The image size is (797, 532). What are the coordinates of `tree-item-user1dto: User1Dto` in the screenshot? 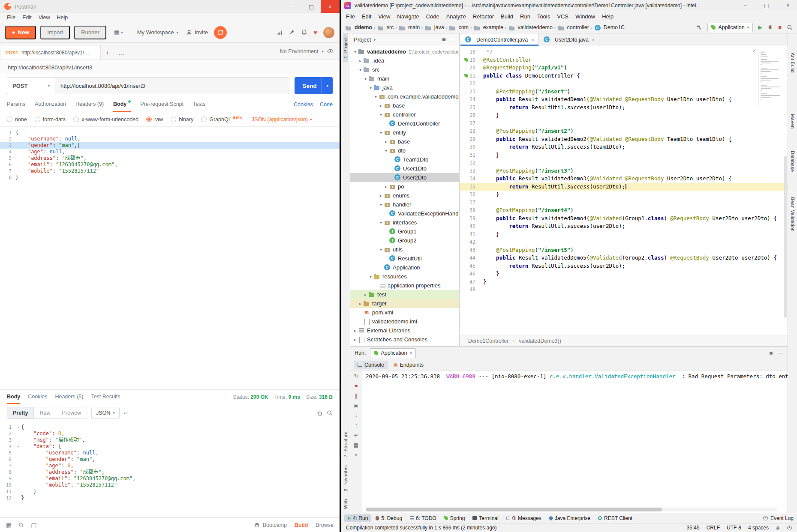 It's located at (405, 169).